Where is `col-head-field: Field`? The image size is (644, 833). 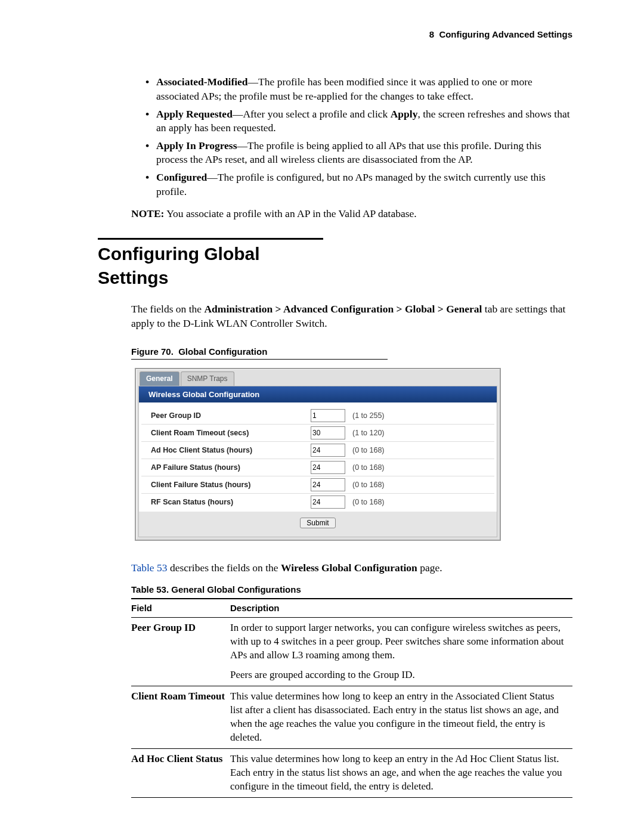
col-head-field: Field is located at coordinates (181, 608).